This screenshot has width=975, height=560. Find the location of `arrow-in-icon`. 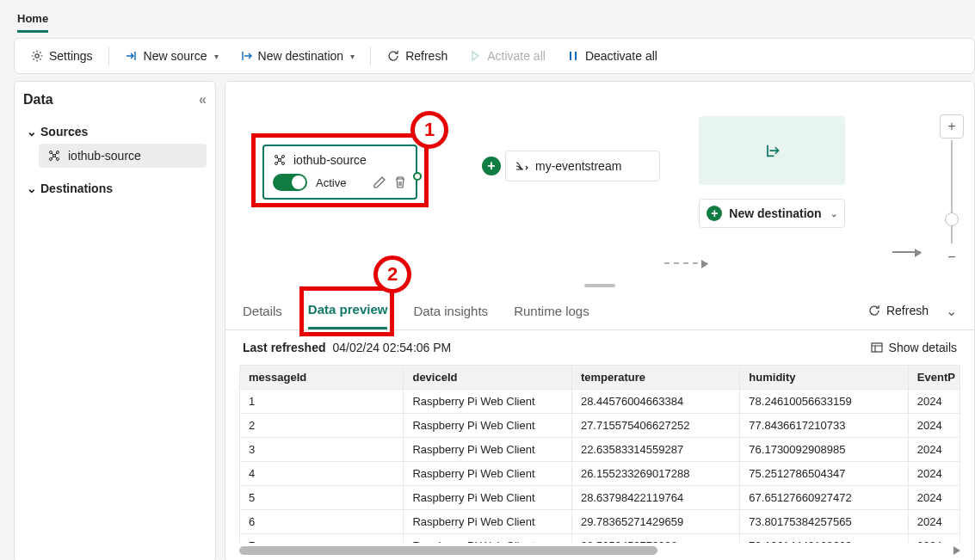

arrow-in-icon is located at coordinates (132, 56).